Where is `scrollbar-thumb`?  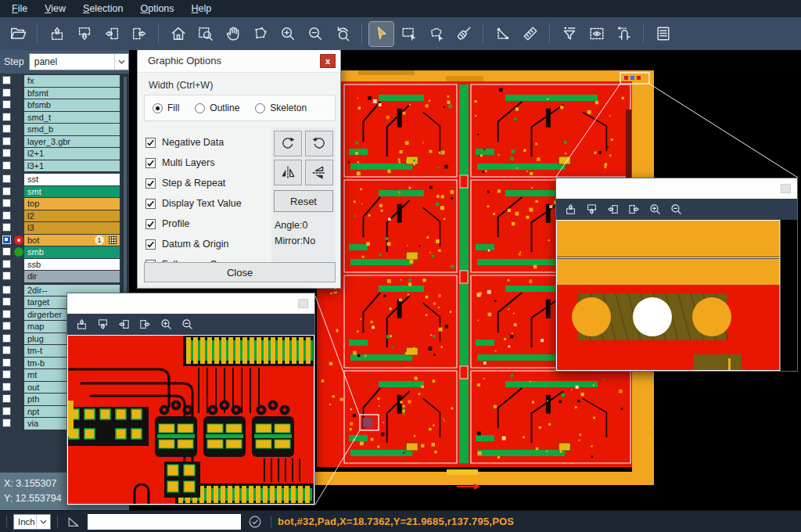 scrollbar-thumb is located at coordinates (125, 194).